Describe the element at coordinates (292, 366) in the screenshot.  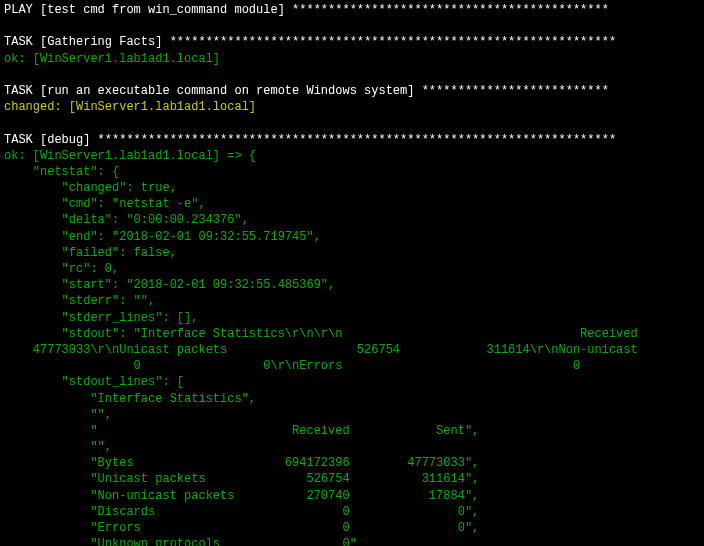
I see `terminal-span: 0 0\r\nErrors 0` at that location.